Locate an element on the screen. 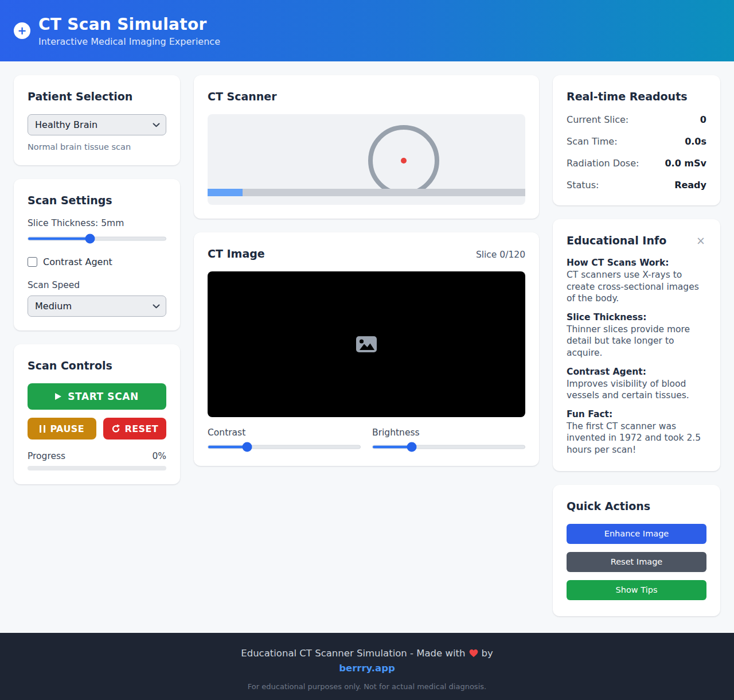 Image resolution: width=734 pixels, height=700 pixels. slice-thickness-label: Slice Thickness: 5mm is located at coordinates (97, 223).